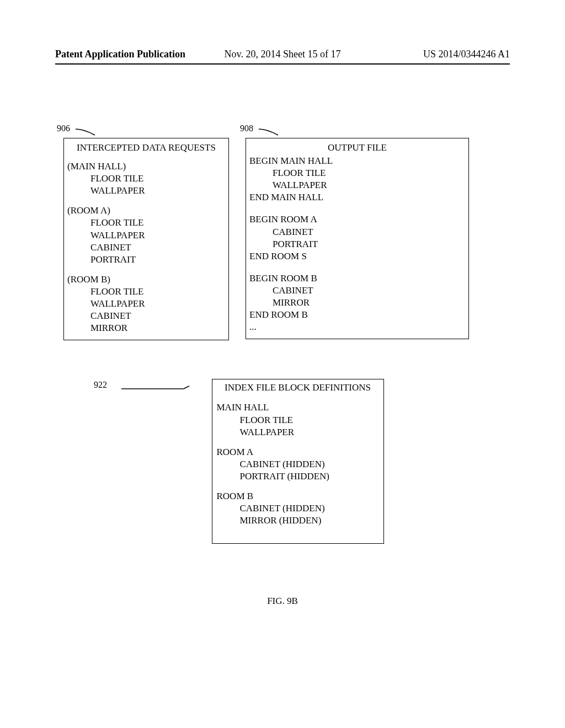  Describe the element at coordinates (282, 54) in the screenshot. I see `page-header: Patent Application Publication Nov. 20, …` at that location.